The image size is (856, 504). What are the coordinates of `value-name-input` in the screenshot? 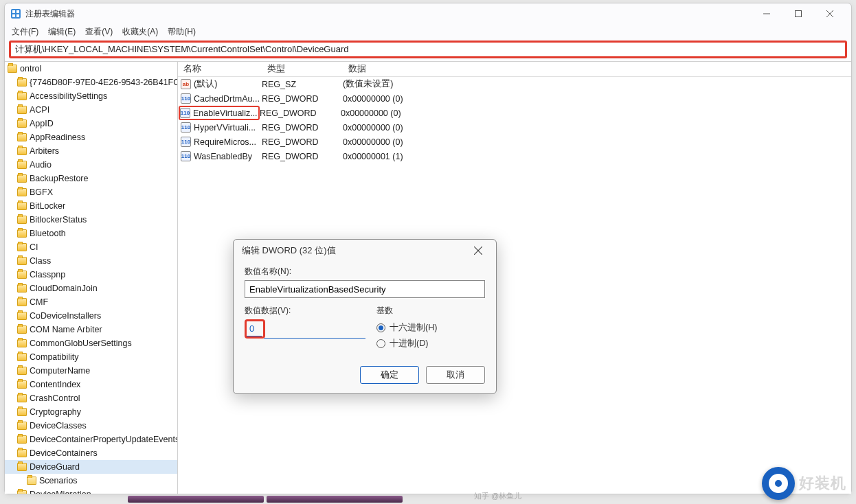 It's located at (365, 289).